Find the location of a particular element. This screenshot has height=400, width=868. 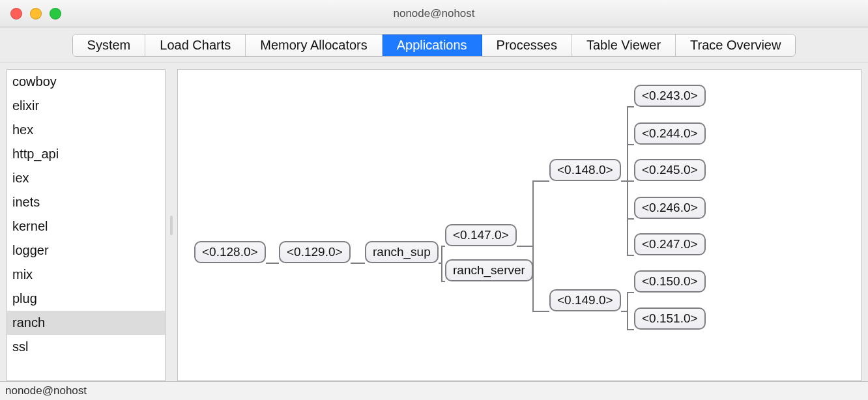

process-node: <0.129.0> is located at coordinates (315, 252).